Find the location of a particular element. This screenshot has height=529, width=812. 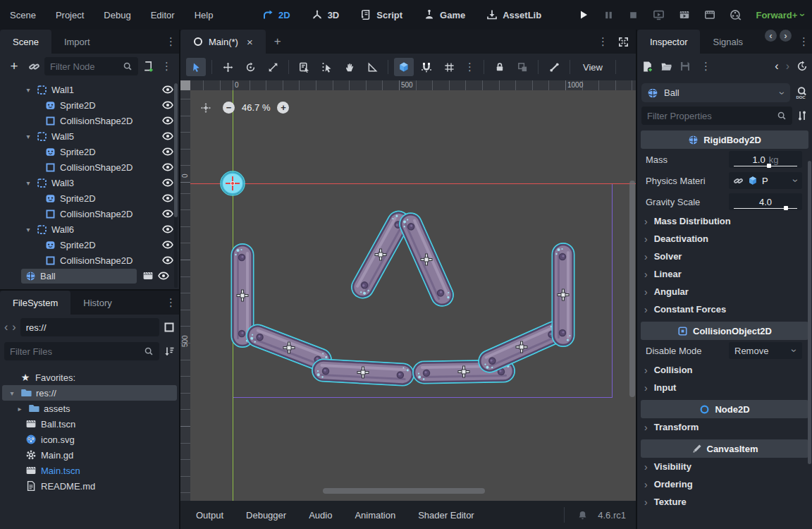

tree-item-wall3: ▾Wall3 is located at coordinates (90, 183).